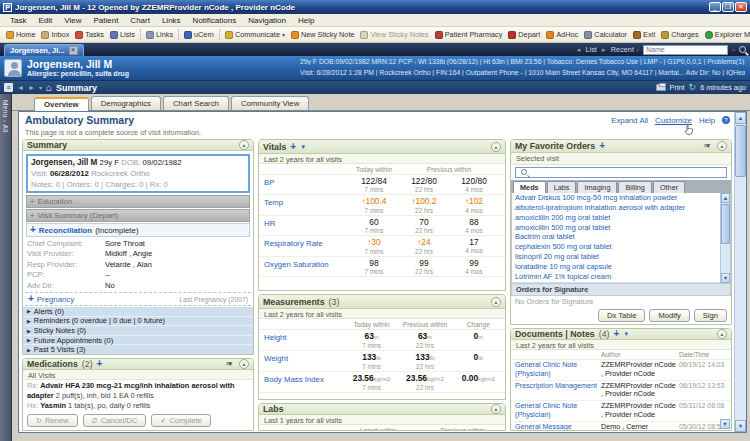 Image resolution: width=750 pixels, height=441 pixels. What do you see at coordinates (138, 202) in the screenshot?
I see `education-bar: +Education` at bounding box center [138, 202].